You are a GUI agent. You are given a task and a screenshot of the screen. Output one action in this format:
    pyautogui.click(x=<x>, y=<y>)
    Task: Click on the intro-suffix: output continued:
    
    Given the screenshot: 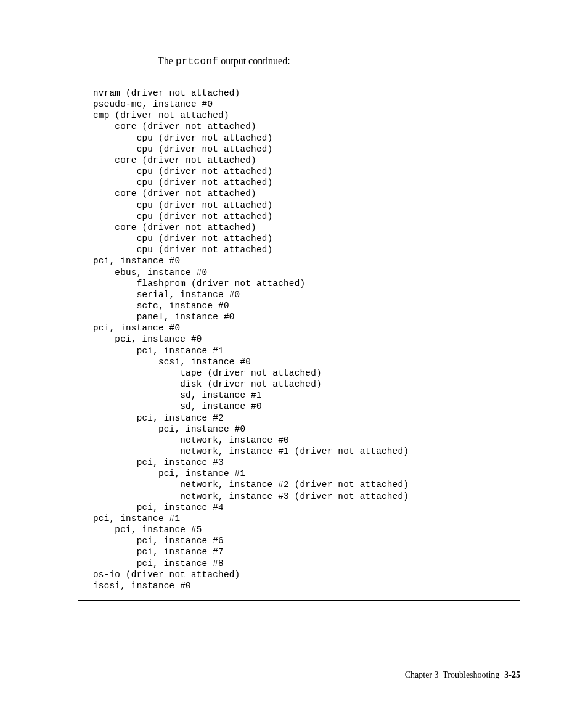 What is the action you would take?
    pyautogui.click(x=254, y=60)
    